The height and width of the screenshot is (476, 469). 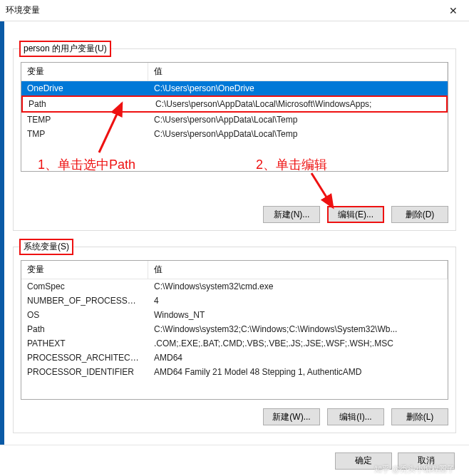 What do you see at coordinates (234, 417) in the screenshot?
I see `sys-vars-buttons: 新建(W)... 编辑(I)... 删除(L)` at bounding box center [234, 417].